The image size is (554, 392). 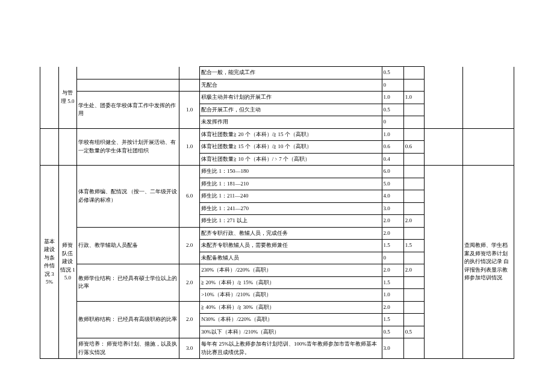 I want to click on ind-prev-cont2, so click(x=128, y=86).